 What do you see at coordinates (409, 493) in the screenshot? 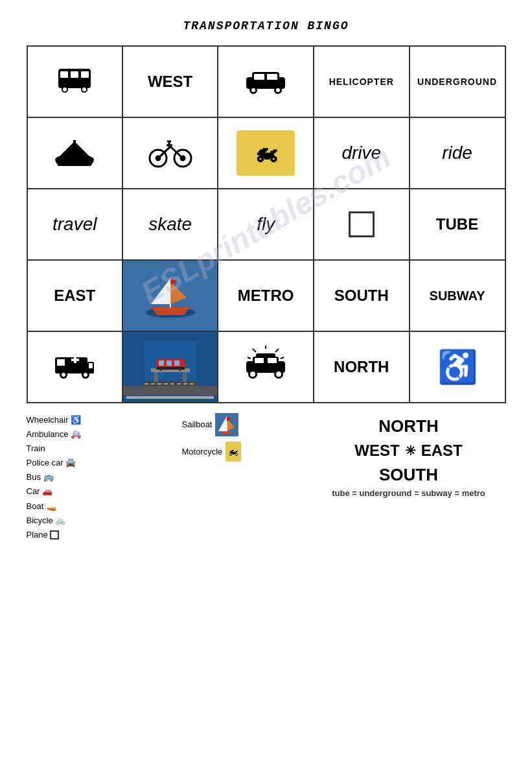
I see `equation-text: tube = underground = subway = metro` at bounding box center [409, 493].